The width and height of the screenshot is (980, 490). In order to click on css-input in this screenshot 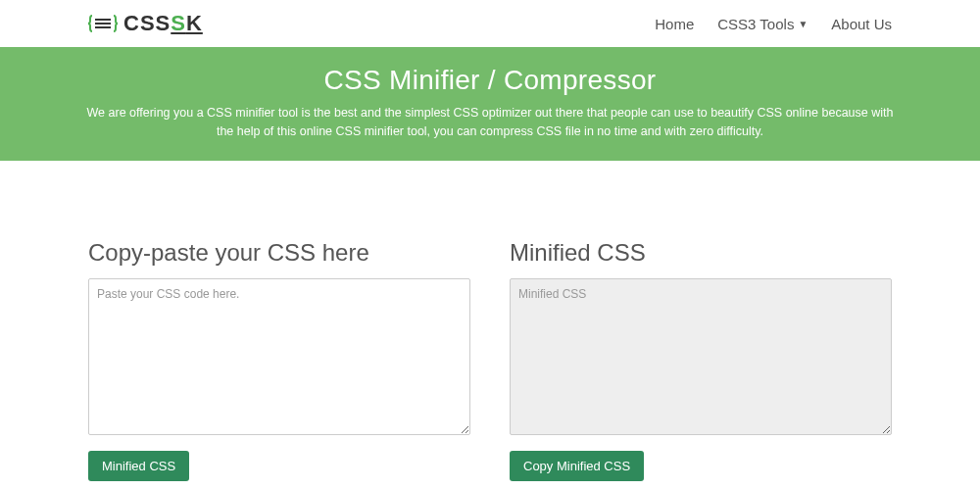, I will do `click(279, 357)`.